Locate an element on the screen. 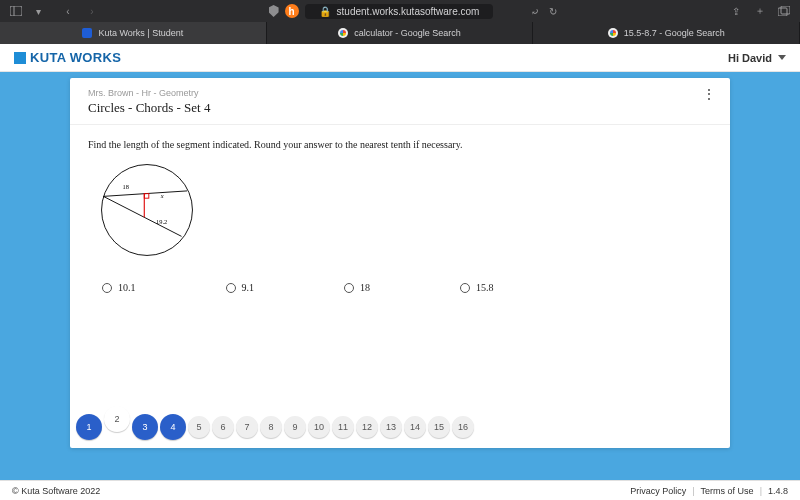 This screenshot has width=800, height=500. answer-choice: 9.1 is located at coordinates (240, 288).